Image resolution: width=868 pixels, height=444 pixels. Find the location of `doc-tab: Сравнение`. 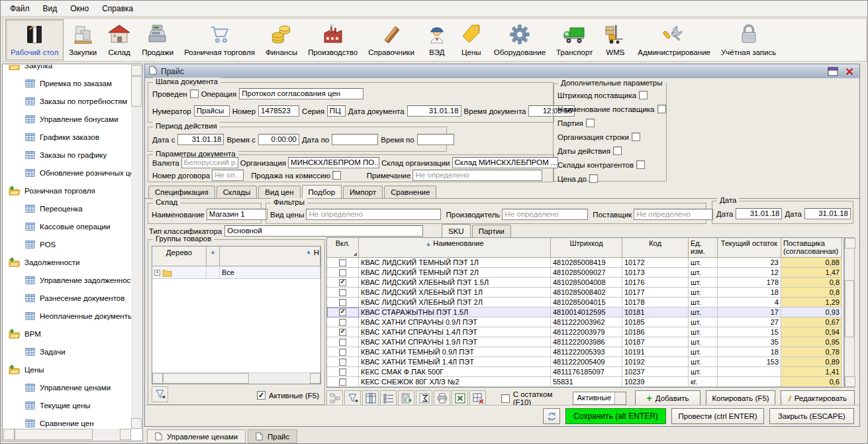

doc-tab: Сравнение is located at coordinates (410, 192).